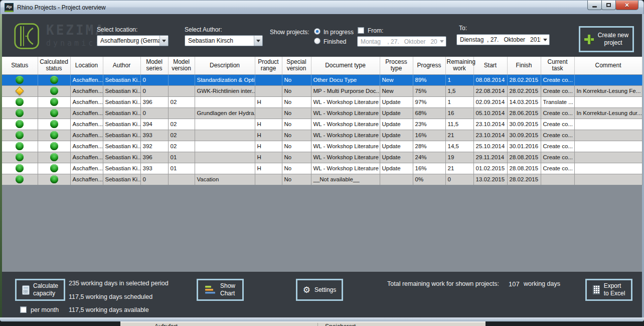 This screenshot has width=644, height=326. Describe the element at coordinates (224, 41) in the screenshot. I see `author-select: Sebastian Kirsch` at that location.